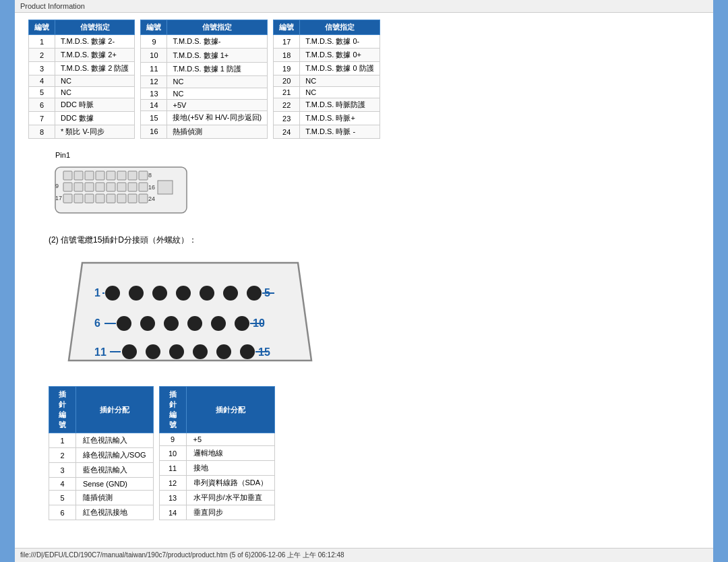 This screenshot has height=562, width=728. What do you see at coordinates (101, 453) in the screenshot?
I see `vga-table-1: 插針編號 插針分配 1紅色視訊輸入2綠色視訊輸入/SOG3藍色視訊輸入4Sens…` at bounding box center [101, 453].